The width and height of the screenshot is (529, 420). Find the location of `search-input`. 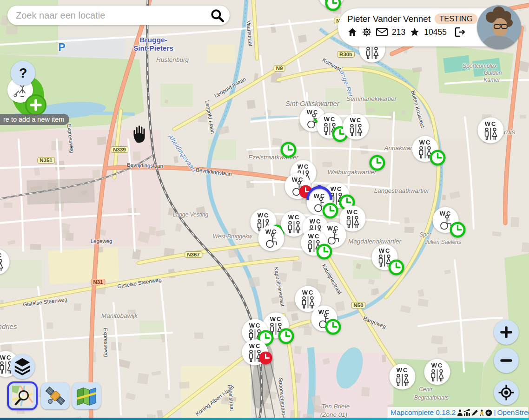

search-input is located at coordinates (112, 16).